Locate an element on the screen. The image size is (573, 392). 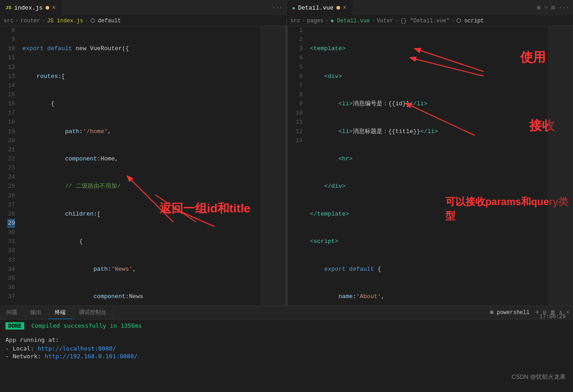
terminal-shell-label: ⊞ powershell is located at coordinates (510, 313).